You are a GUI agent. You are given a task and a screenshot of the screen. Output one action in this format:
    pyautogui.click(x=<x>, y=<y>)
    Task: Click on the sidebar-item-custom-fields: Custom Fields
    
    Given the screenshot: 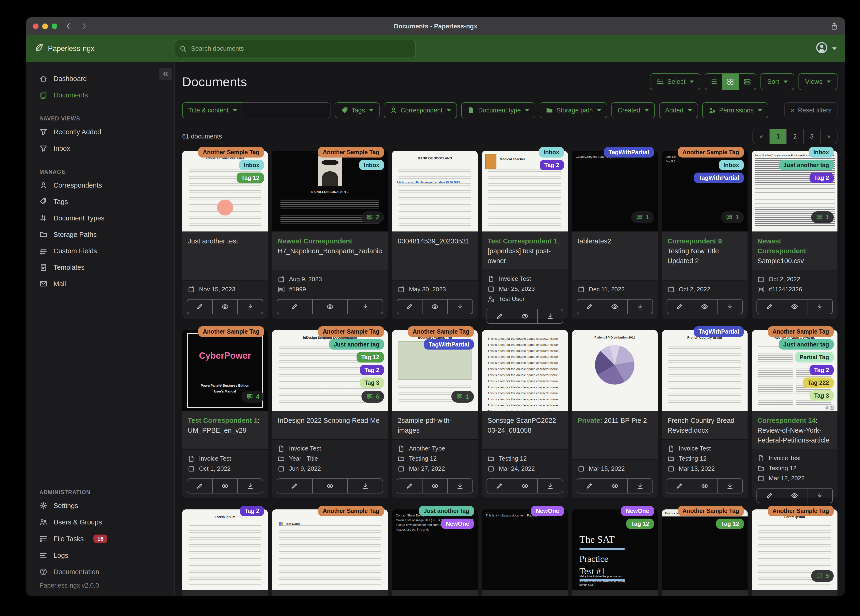 What is the action you would take?
    pyautogui.click(x=100, y=251)
    